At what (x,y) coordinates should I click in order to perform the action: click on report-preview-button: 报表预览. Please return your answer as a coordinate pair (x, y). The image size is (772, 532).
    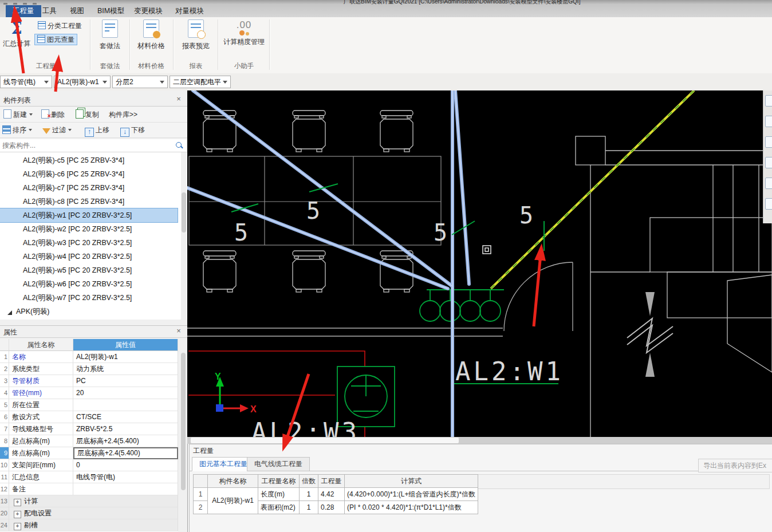
    Looking at the image, I should click on (196, 36).